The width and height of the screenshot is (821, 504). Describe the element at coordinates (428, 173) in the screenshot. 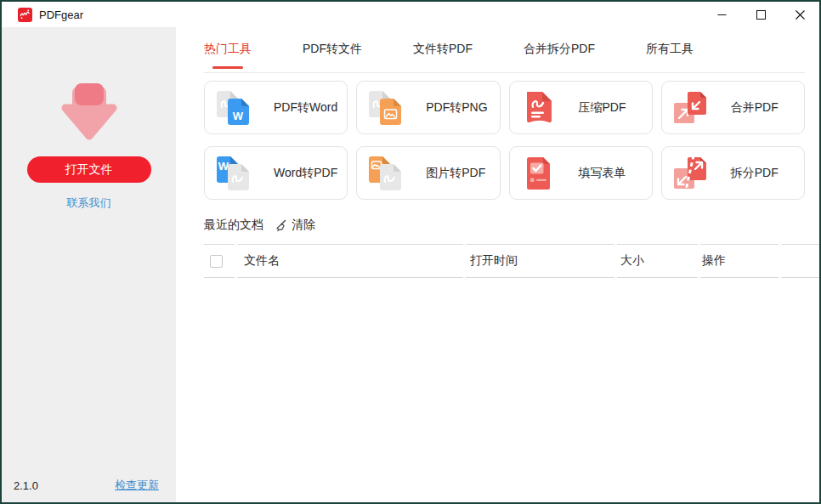

I see `card-image-to-pdf: 图片转PDF` at that location.